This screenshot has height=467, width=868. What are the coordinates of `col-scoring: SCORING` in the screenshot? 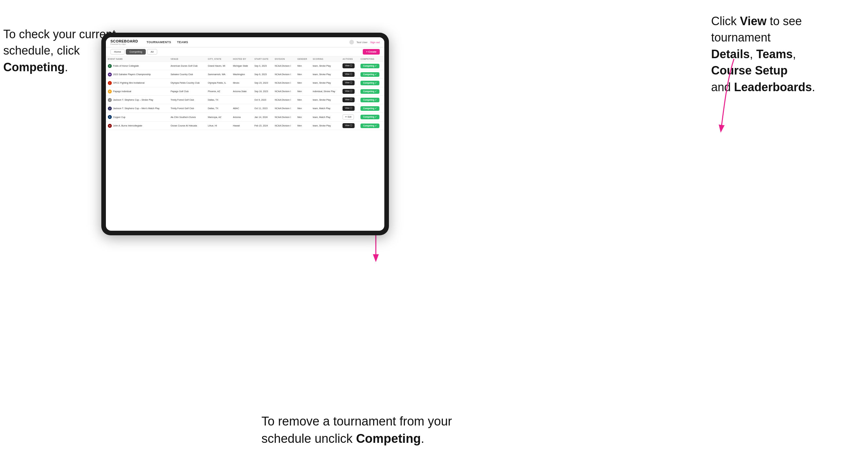 It's located at (326, 59).